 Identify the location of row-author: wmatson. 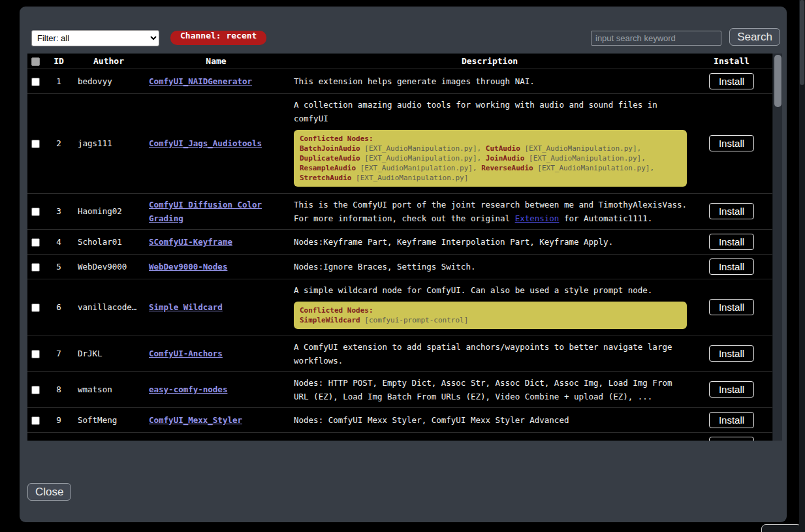
(108, 389).